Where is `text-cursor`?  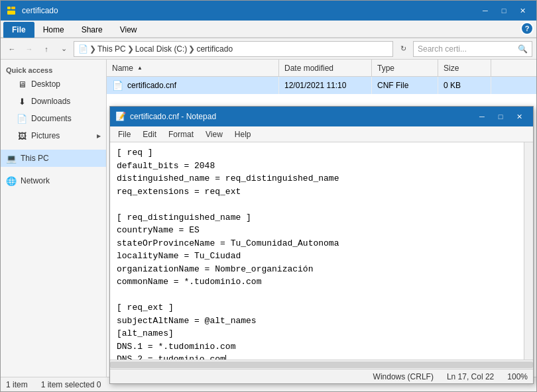
text-cursor is located at coordinates (225, 358).